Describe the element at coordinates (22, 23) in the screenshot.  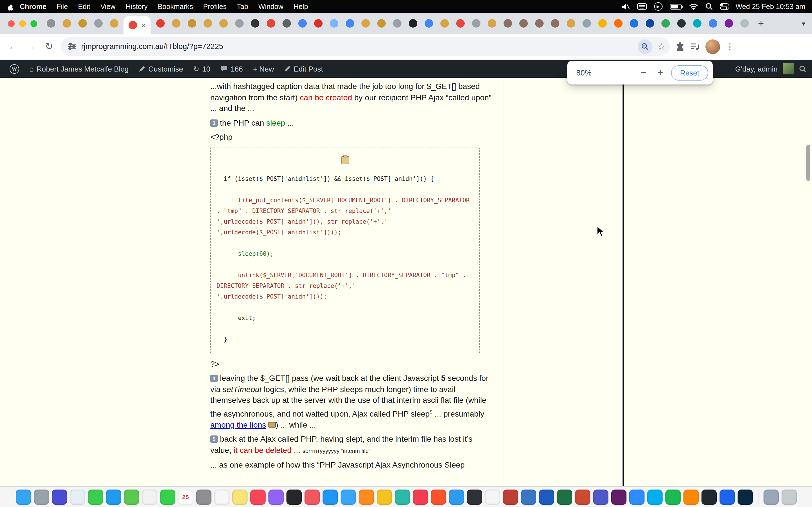
I see `minimize-window-button` at that location.